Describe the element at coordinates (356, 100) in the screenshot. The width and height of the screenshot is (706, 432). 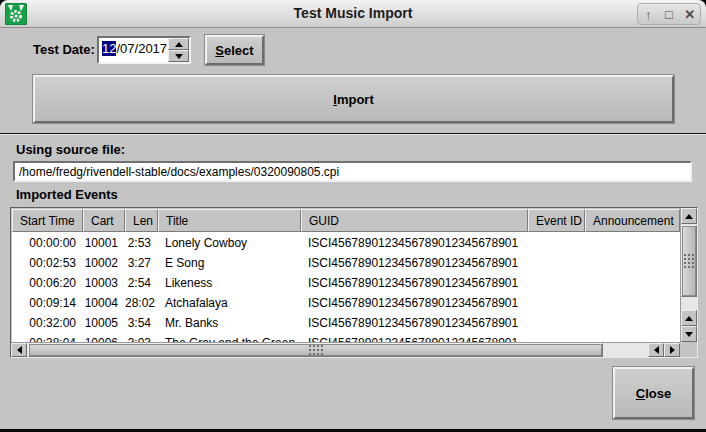
I see `import-rest: mport` at that location.